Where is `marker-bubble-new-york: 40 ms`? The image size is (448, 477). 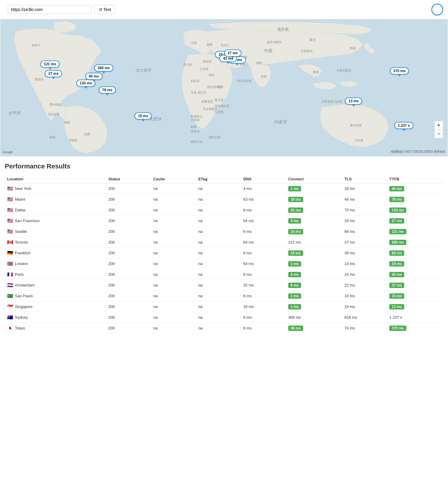
marker-bubble-new-york: 40 ms is located at coordinates (94, 76).